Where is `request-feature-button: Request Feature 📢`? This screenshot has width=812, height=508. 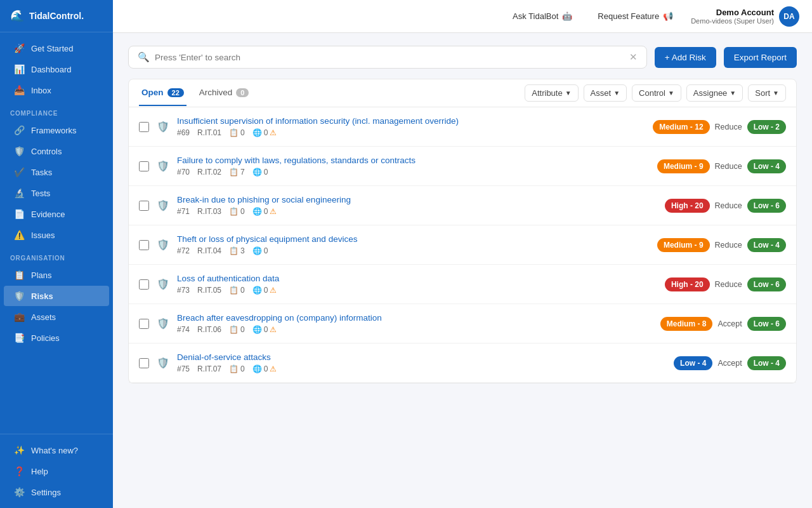 request-feature-button: Request Feature 📢 is located at coordinates (636, 17).